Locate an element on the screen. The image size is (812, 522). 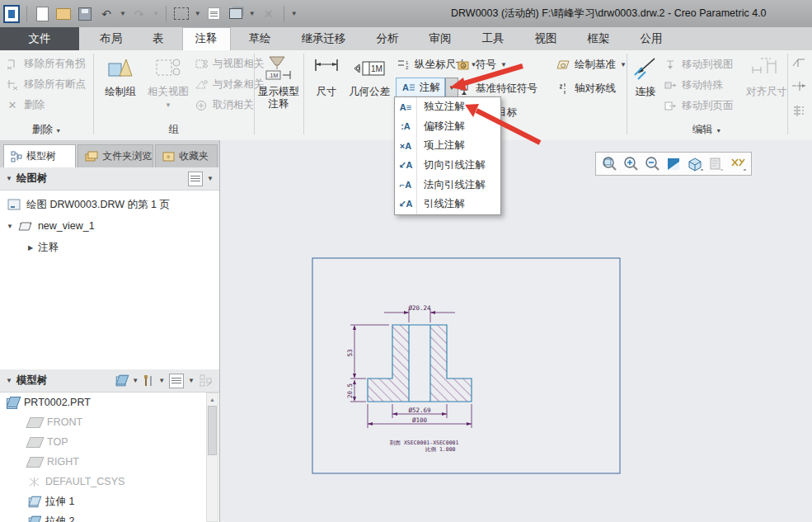
tree-filter-icon is located at coordinates (206, 381).